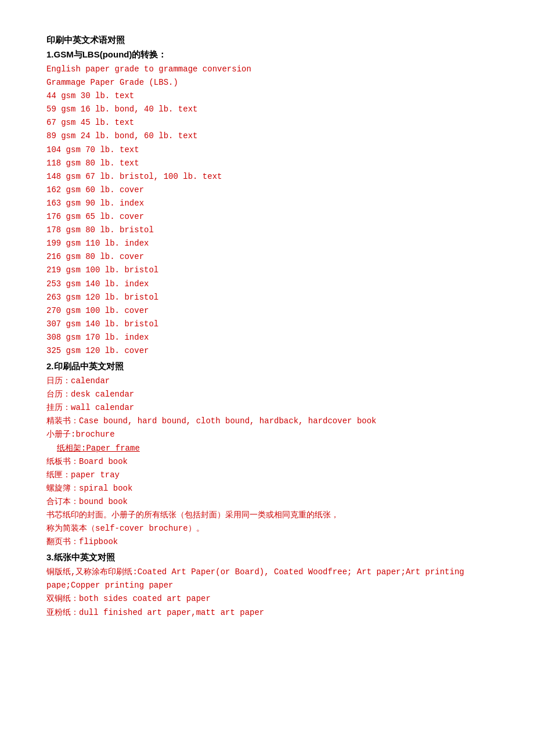 The image size is (534, 756). I want to click on section3-list: 铜版纸,又称涂布印刷纸:Coated Art Paper(or Board), …, so click(267, 592).